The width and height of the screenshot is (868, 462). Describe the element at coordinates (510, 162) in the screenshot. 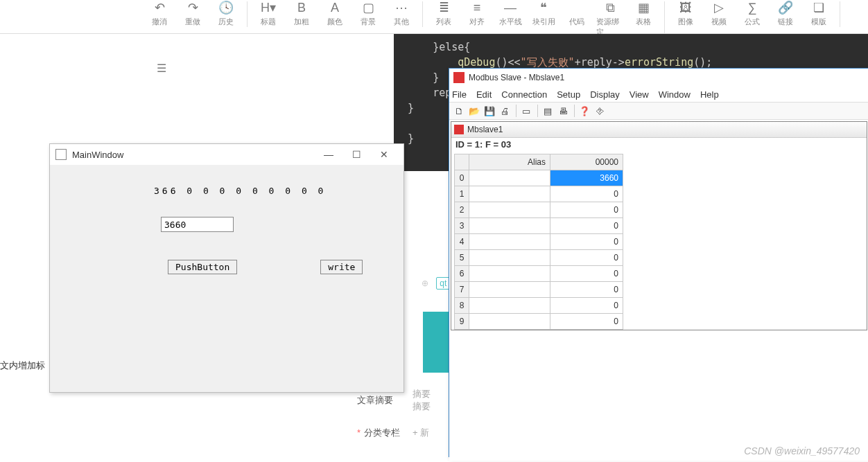

I see `col-header-alias: Alias` at that location.